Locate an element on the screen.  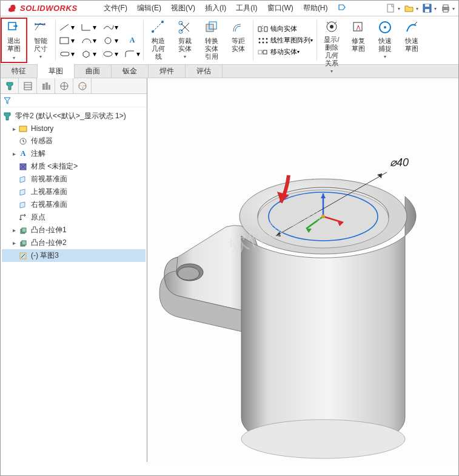
display-relations-label: 显示/删除几何关系 is located at coordinates (332, 52).